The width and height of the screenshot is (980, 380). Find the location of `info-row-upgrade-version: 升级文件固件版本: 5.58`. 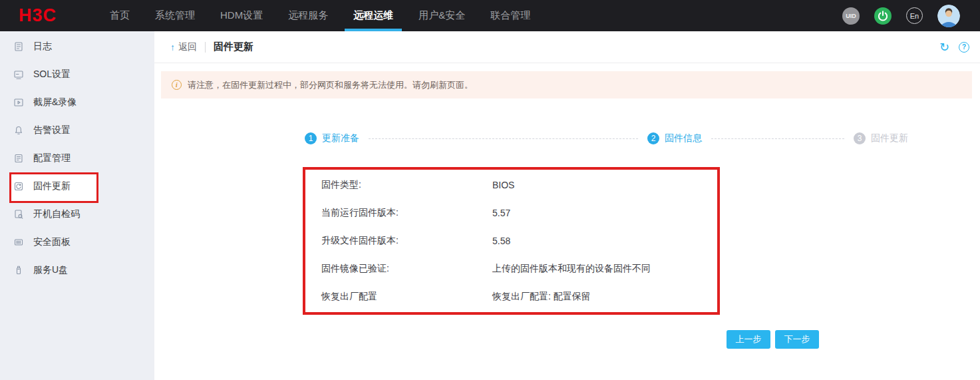

info-row-upgrade-version: 升级文件固件版本: 5.58 is located at coordinates (519, 241).